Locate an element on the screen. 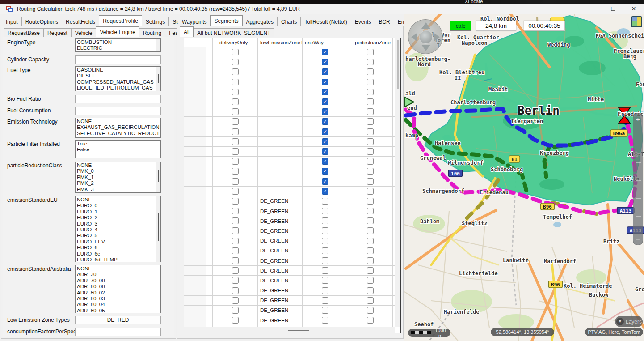 Image resolution: width=644 pixels, height=341 pixels. tab-resultfields: ResultFields is located at coordinates (80, 21).